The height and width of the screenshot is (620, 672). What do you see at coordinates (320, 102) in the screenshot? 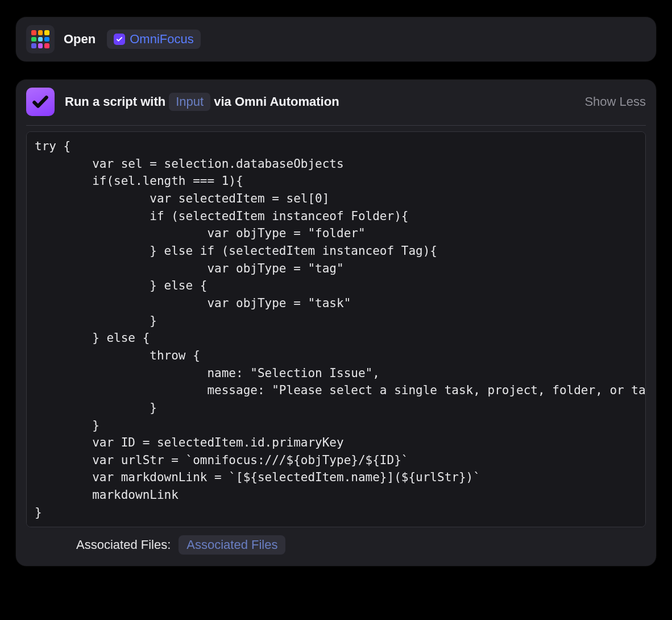
I see `action-title: Run a script with Input via Omni Automat…` at bounding box center [320, 102].